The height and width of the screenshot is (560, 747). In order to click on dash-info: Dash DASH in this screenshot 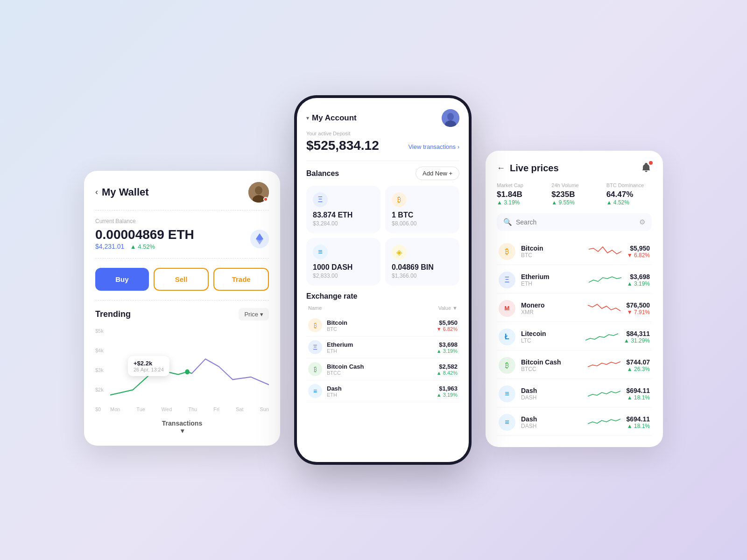, I will do `click(552, 394)`.